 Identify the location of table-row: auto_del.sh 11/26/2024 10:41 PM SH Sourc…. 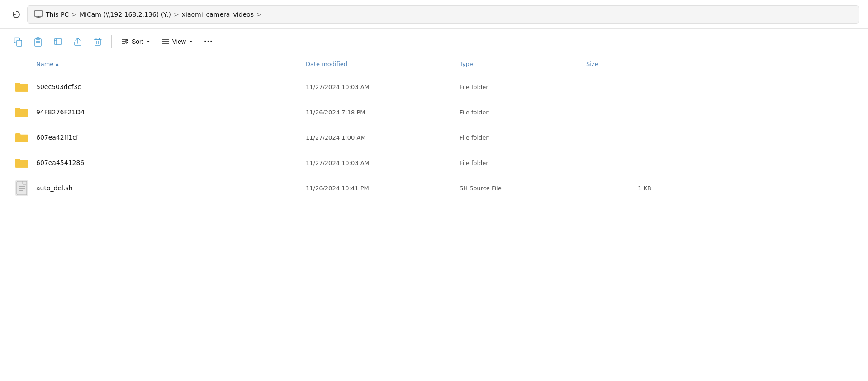
(434, 188).